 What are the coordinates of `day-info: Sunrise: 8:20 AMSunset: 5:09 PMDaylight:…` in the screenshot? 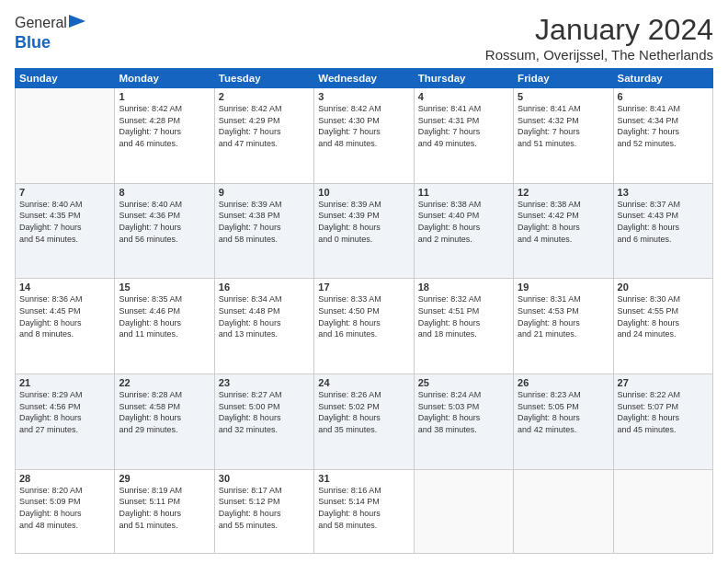 It's located at (64, 508).